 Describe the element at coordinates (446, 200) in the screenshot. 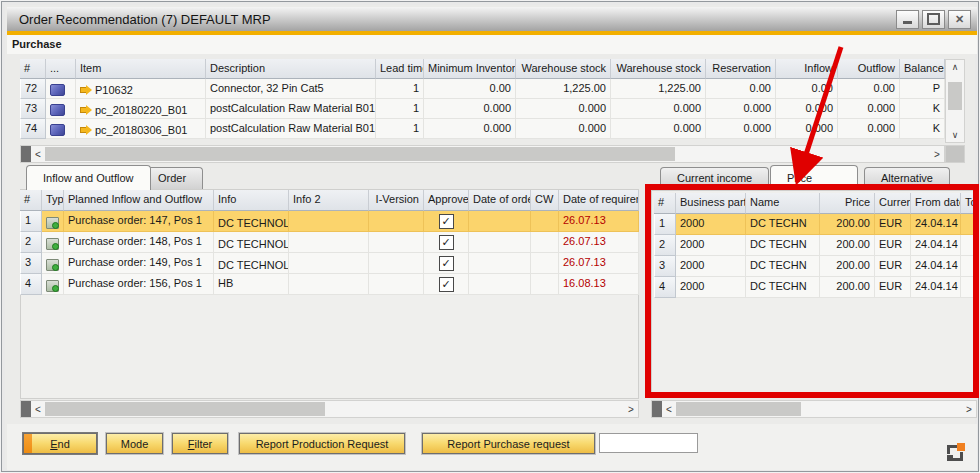

I see `column-header: Approved` at that location.